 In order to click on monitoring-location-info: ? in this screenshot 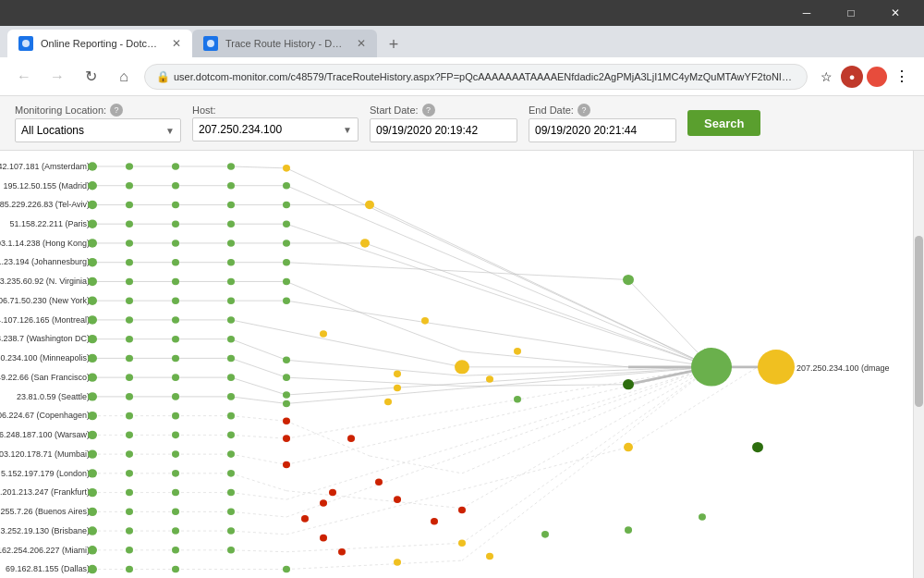, I will do `click(116, 110)`.